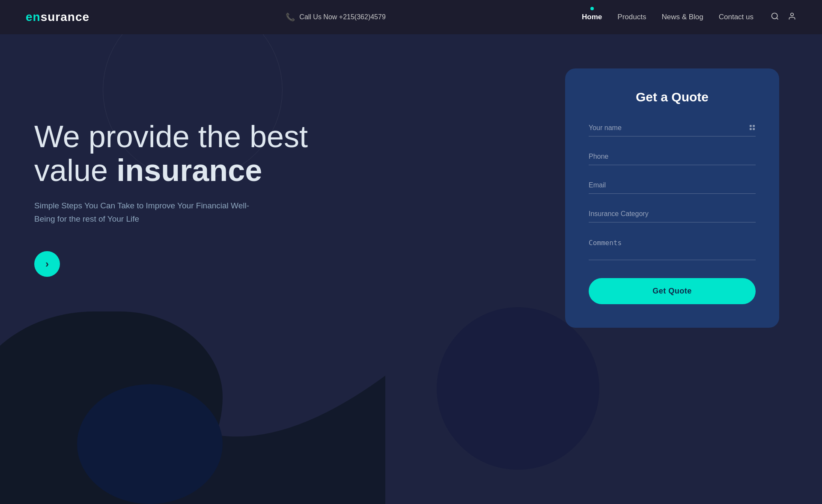 This screenshot has width=822, height=504. I want to click on nav-links: Home Products News & Blog Contact us, so click(668, 17).